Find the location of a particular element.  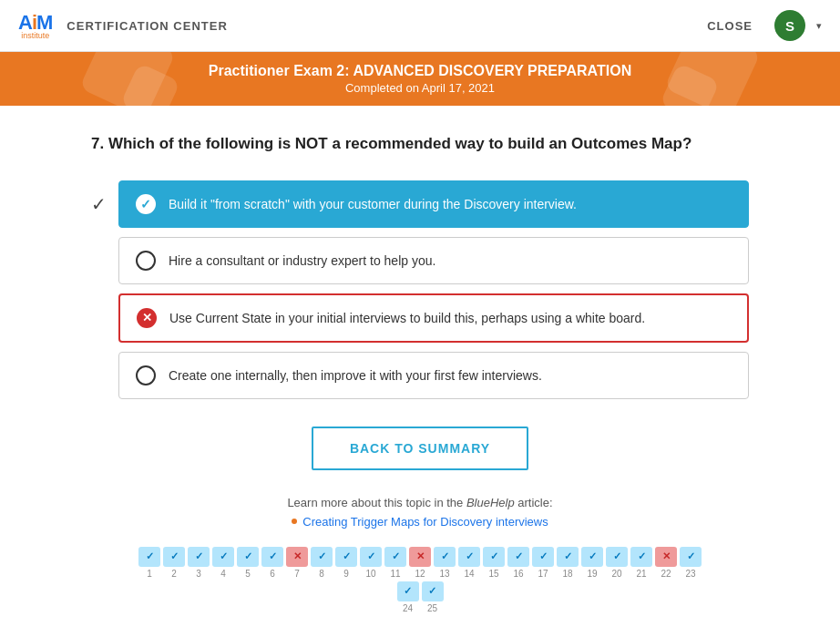

progress-num-24: 24 is located at coordinates (408, 609).